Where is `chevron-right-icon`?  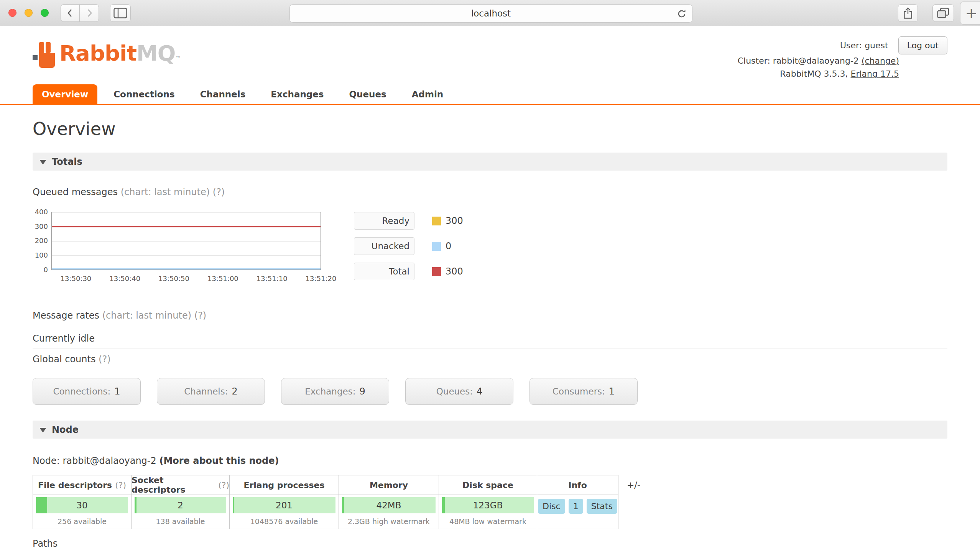 chevron-right-icon is located at coordinates (89, 13).